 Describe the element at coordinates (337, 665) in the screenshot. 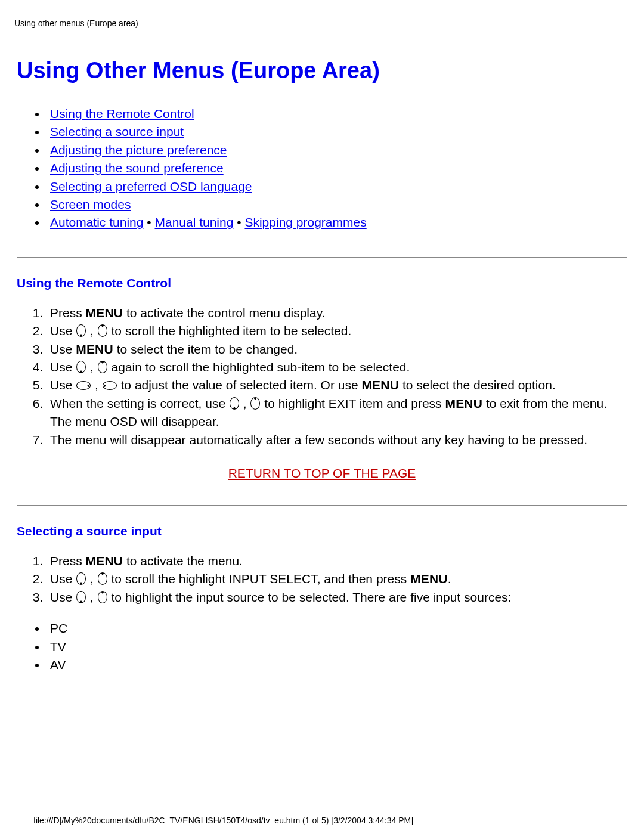

I see `list-item: AV` at that location.